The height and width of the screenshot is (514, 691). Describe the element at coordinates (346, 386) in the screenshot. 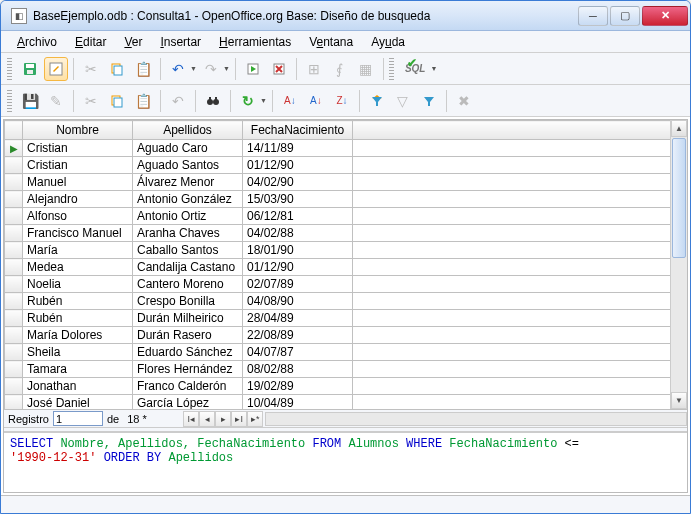

I see `table-row: JonathanFranco Calderón19/02/89` at that location.